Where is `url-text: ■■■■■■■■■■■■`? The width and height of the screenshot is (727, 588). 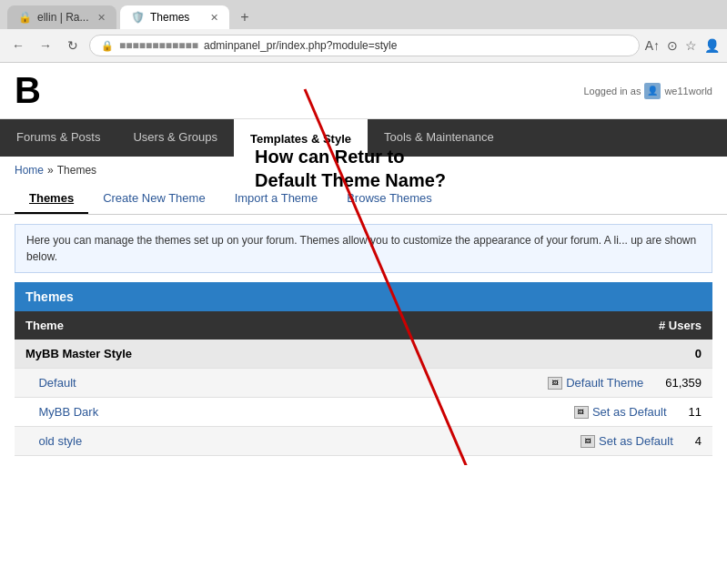 url-text: ■■■■■■■■■■■■ is located at coordinates (158, 46).